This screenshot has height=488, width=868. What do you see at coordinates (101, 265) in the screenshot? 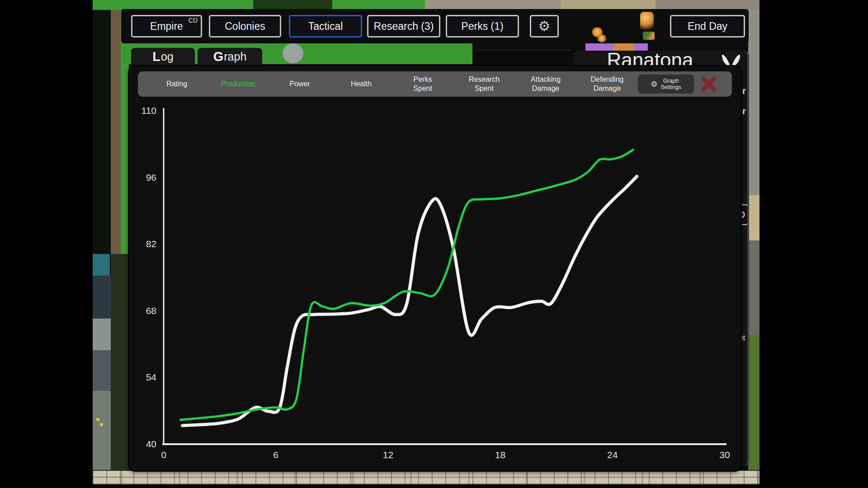
I see `water-tile` at bounding box center [101, 265].